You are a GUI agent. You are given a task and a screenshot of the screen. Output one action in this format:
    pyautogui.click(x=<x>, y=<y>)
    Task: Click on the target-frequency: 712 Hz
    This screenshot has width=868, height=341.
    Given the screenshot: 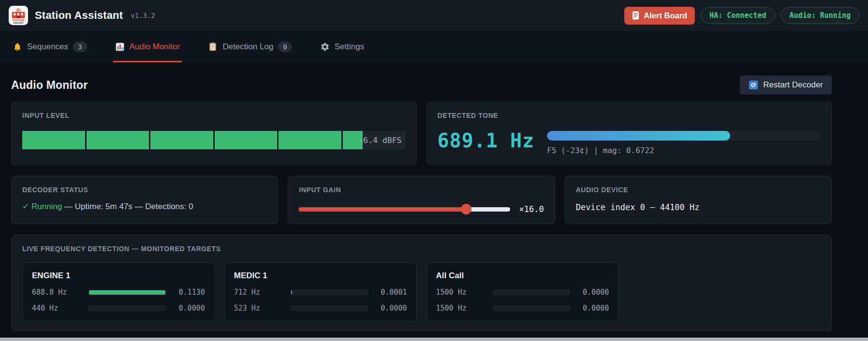 What is the action you would take?
    pyautogui.click(x=259, y=292)
    